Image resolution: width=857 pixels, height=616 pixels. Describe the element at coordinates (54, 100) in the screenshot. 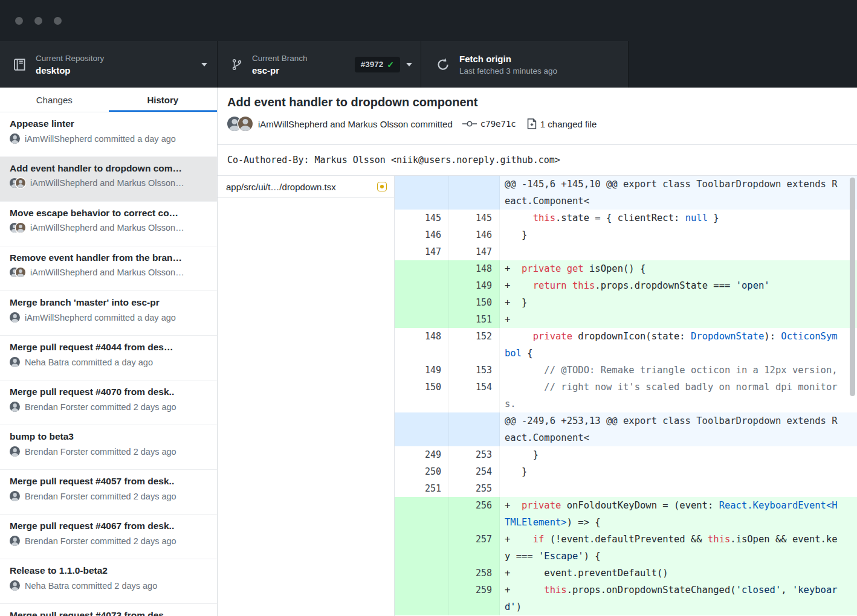

I see `tab-changes: Changes` at that location.